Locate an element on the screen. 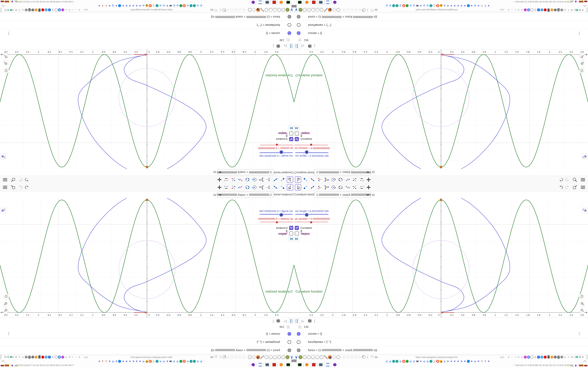 The width and height of the screenshot is (588, 367). chrome-action-icon: ⚙ is located at coordinates (53, 357).